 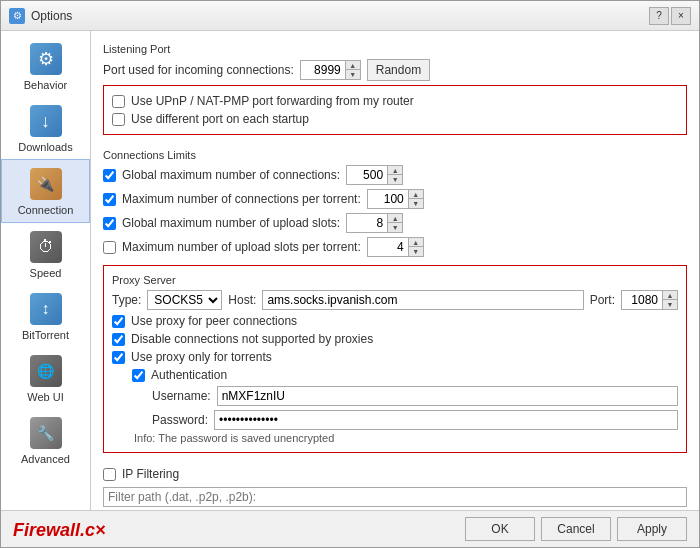 I want to click on proxy-host-input: ams.socks.ipvanish.com, so click(x=422, y=300).